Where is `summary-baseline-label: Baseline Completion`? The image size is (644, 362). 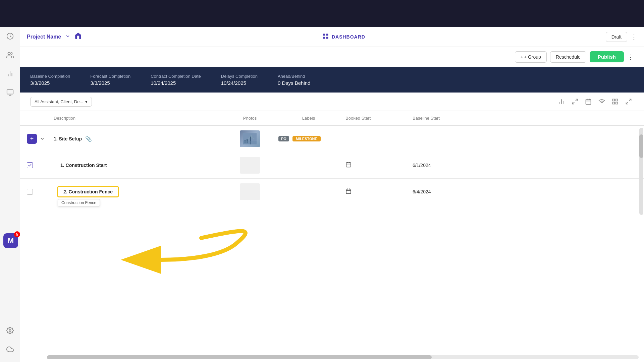 summary-baseline-label: Baseline Completion is located at coordinates (50, 76).